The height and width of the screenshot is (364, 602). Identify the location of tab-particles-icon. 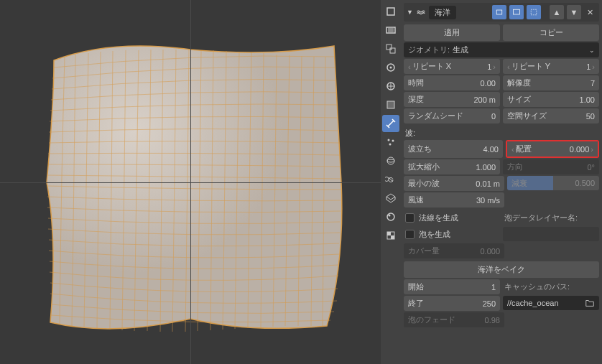
(391, 142).